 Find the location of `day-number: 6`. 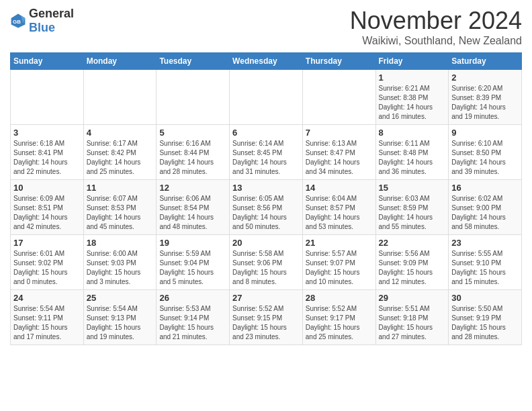

day-number: 6 is located at coordinates (266, 133).